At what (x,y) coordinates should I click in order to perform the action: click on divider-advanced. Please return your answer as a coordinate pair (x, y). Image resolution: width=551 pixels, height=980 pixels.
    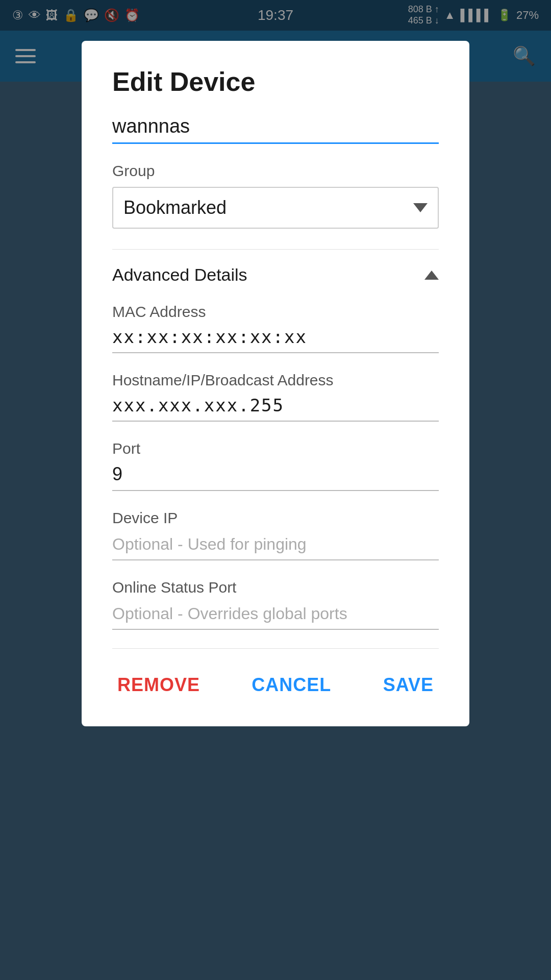
    Looking at the image, I should click on (276, 249).